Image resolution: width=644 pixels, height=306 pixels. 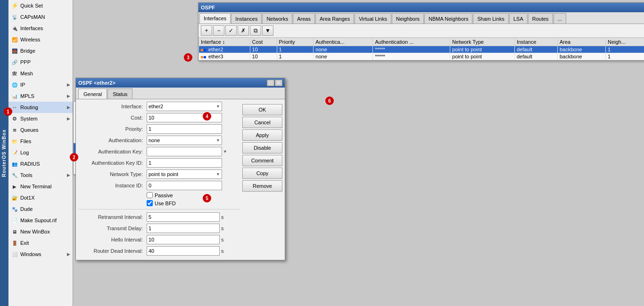 What do you see at coordinates (412, 42) in the screenshot?
I see `col-auth-key: Authentication ...` at bounding box center [412, 42].